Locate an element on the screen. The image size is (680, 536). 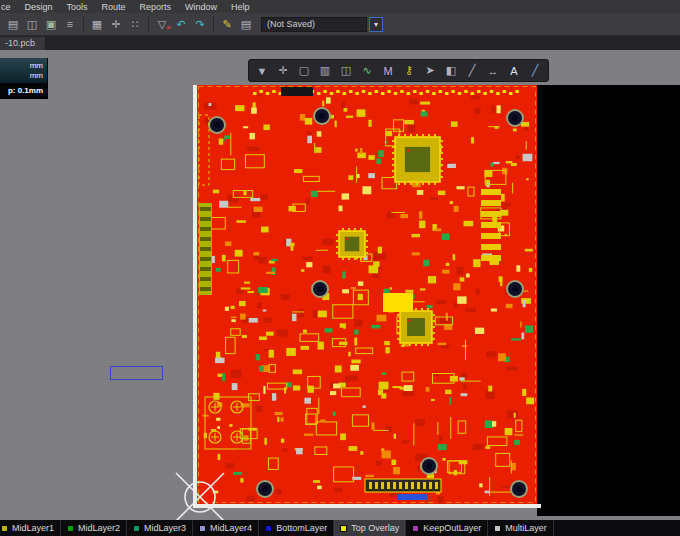
dimension-icon: ↔ is located at coordinates (493, 70).